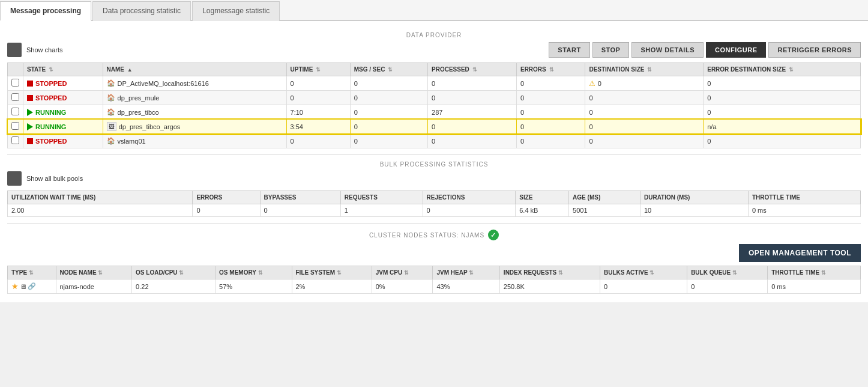  I want to click on pc-icon: 🖥, so click(23, 287).